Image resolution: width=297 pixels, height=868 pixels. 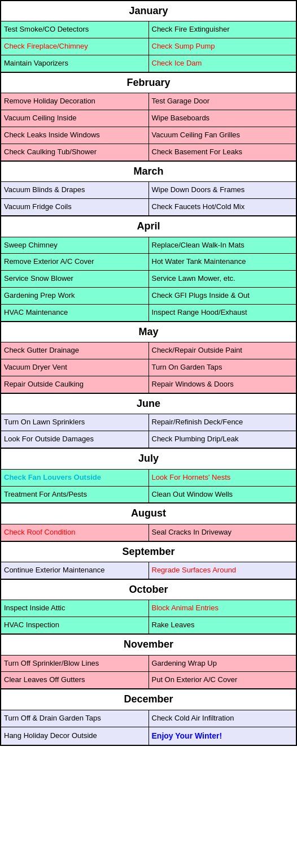 What do you see at coordinates (187, 736) in the screenshot?
I see `cell-text: Enjoy Your Winter!` at bounding box center [187, 736].